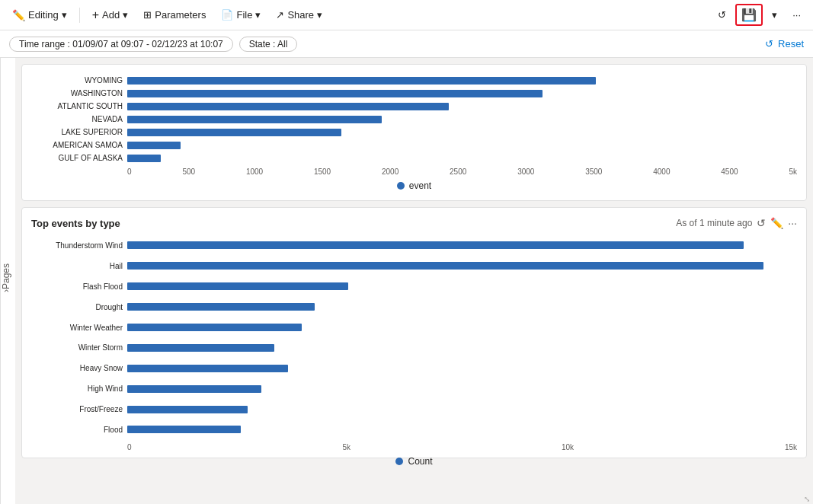  What do you see at coordinates (415, 307) in the screenshot?
I see `table-row: Drought` at bounding box center [415, 307].